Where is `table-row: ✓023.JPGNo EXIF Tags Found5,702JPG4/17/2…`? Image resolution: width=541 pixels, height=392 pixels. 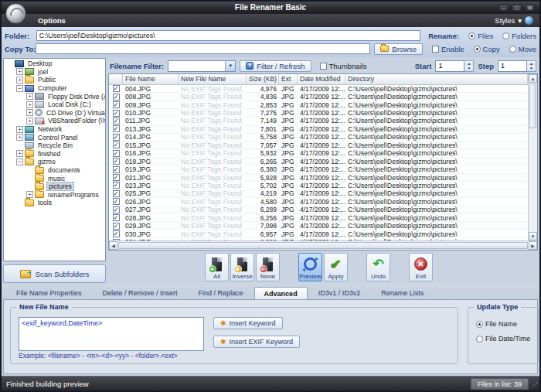 table-row: ✓023.JPGNo EXIF Tags Found5,702JPG4/17/2… is located at coordinates (318, 186).